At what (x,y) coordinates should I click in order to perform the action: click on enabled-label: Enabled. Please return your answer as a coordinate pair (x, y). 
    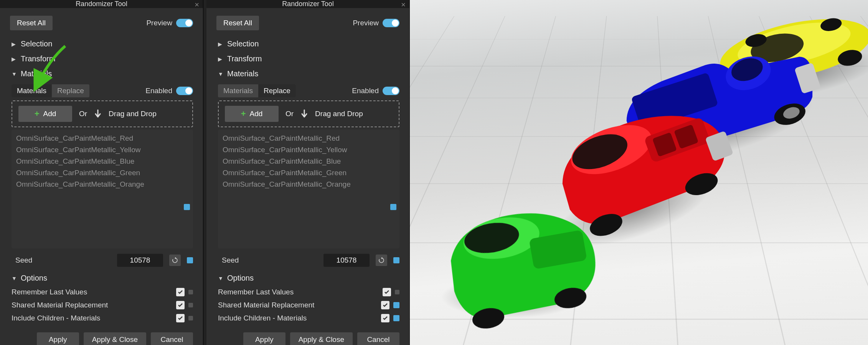
    Looking at the image, I should click on (365, 91).